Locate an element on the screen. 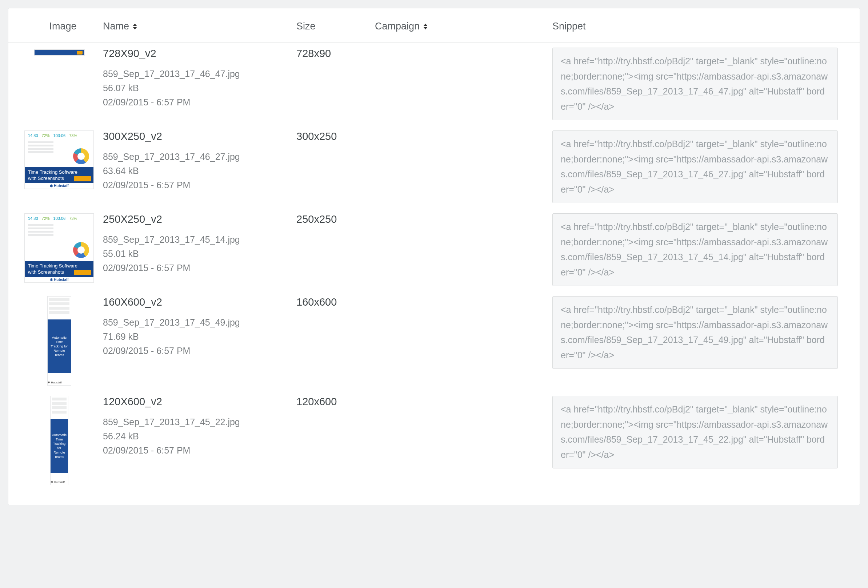  column-header-size: Size is located at coordinates (306, 26).